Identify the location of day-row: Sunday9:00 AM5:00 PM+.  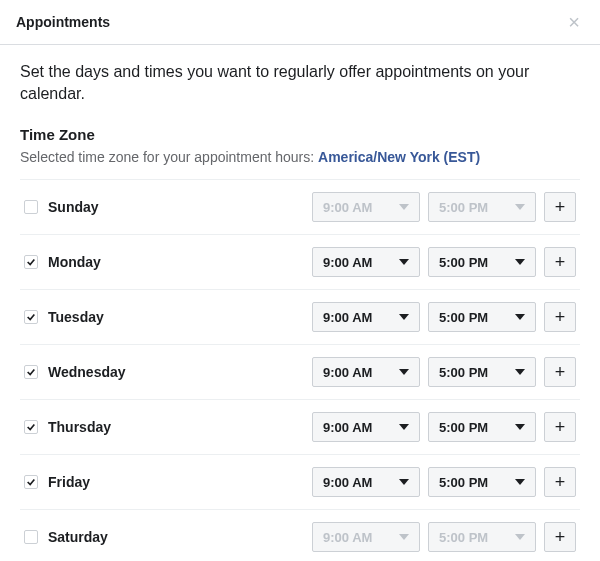
(300, 206).